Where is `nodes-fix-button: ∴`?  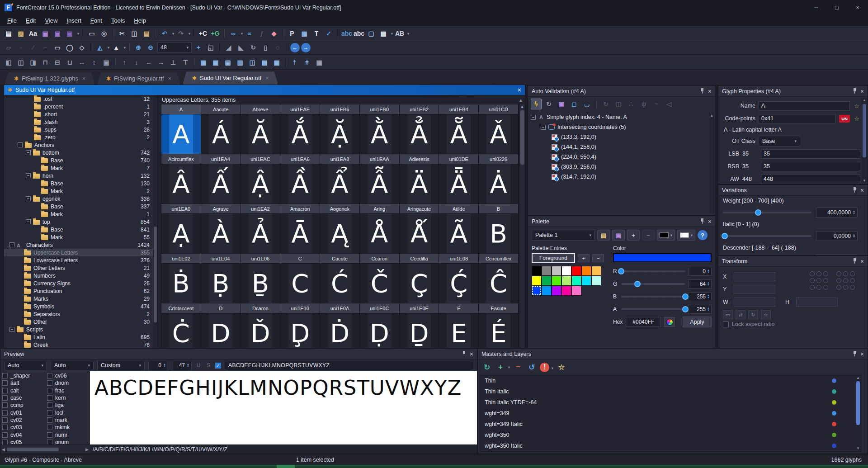 nodes-fix-button: ∴ is located at coordinates (631, 104).